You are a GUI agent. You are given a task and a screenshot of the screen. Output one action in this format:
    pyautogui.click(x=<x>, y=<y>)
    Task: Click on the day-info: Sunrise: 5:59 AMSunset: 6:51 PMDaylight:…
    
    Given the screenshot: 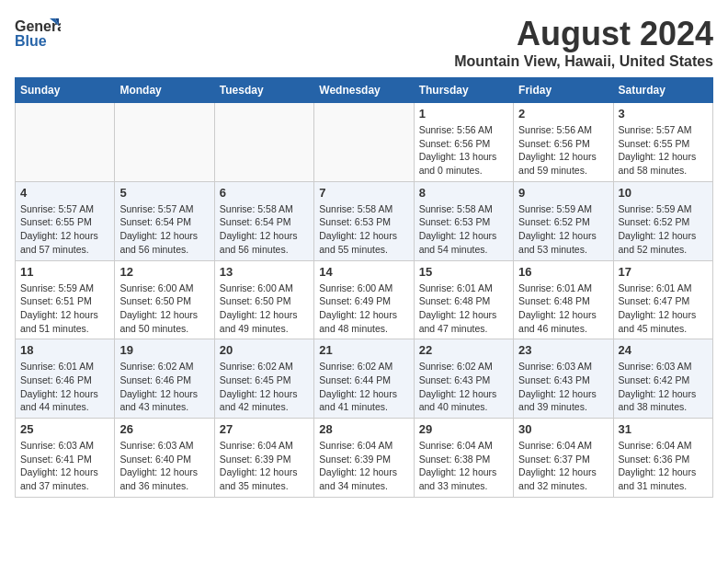 What is the action you would take?
    pyautogui.click(x=64, y=309)
    